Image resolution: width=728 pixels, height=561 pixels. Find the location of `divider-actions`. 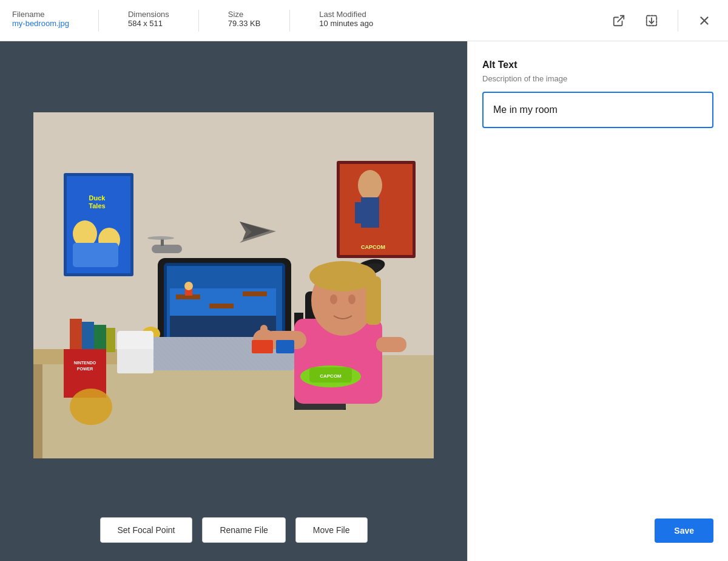

divider-actions is located at coordinates (678, 21).